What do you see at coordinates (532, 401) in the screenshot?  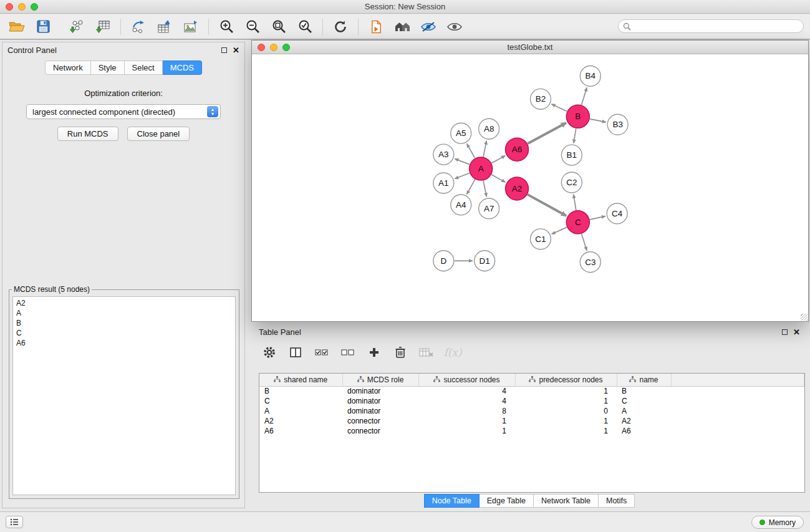 I see `table-row: Cdominator41C` at bounding box center [532, 401].